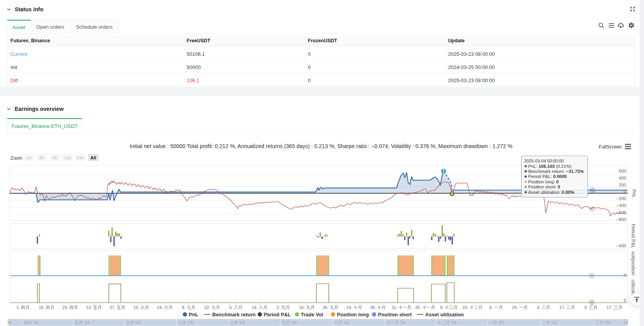 The height and width of the screenshot is (326, 644). What do you see at coordinates (354, 307) in the screenshot?
I see `svg-text: 14. 十月` at bounding box center [354, 307].